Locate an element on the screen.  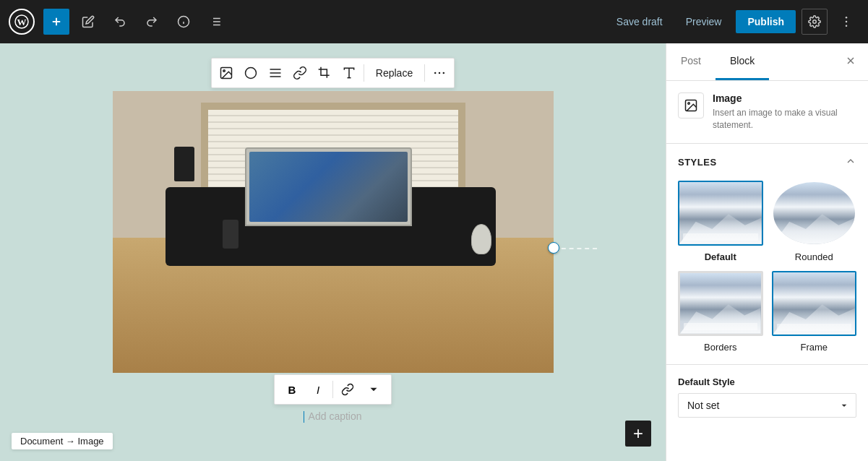
undo-button is located at coordinates (120, 22).